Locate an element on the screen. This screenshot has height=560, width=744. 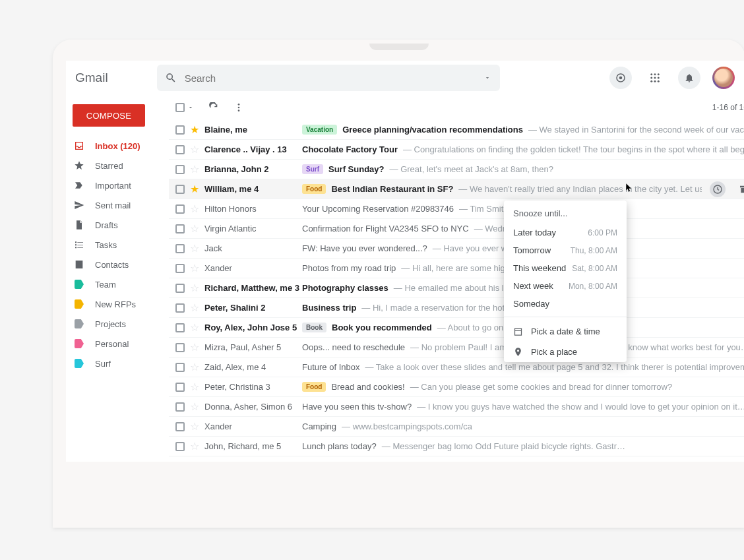
email-row: ☆Zaid, Alex, me 4Future of InboxTake a l… is located at coordinates (456, 367).